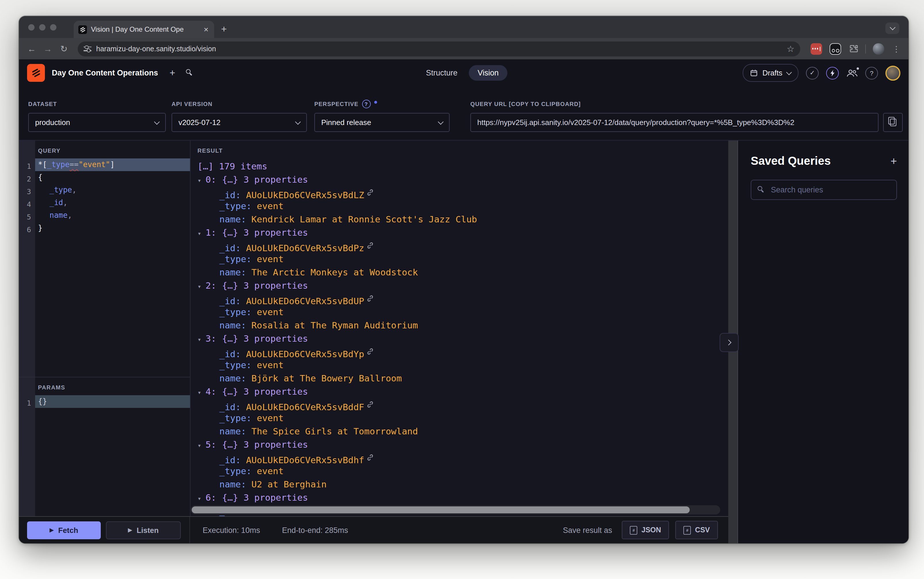 This screenshot has height=579, width=924. I want to click on query-line-3: _type,, so click(112, 190).